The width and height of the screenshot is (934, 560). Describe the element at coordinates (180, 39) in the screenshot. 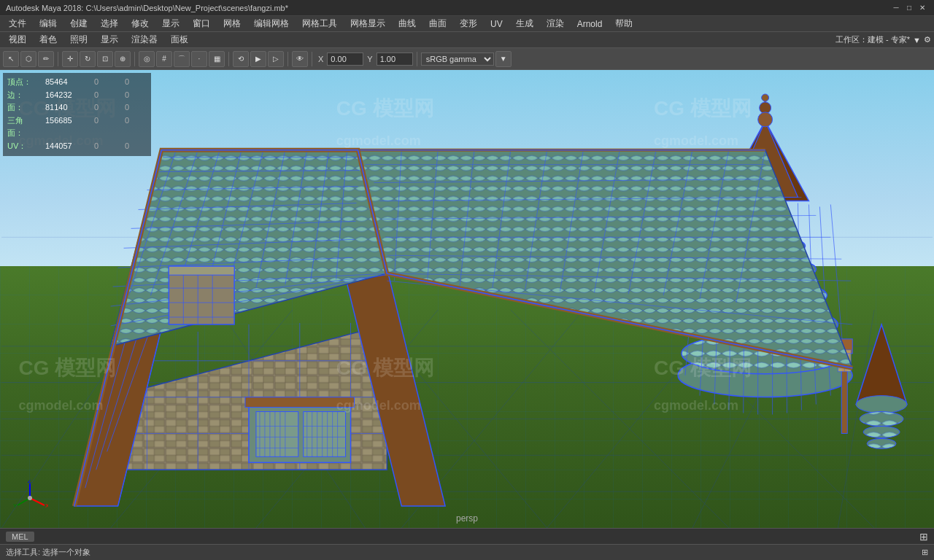

I see `tab-panels: 面板` at that location.